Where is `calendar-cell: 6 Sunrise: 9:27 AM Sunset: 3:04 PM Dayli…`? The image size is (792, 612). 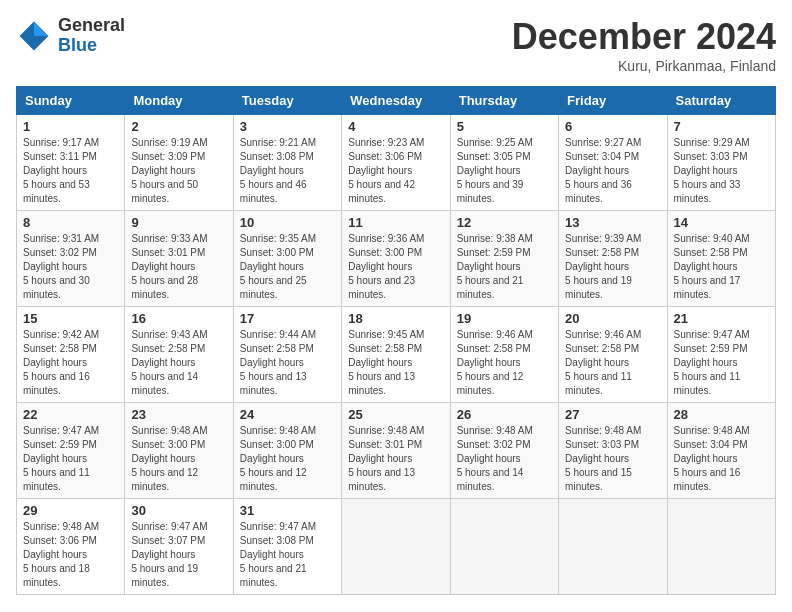
calendar-cell: 6 Sunrise: 9:27 AM Sunset: 3:04 PM Dayli… is located at coordinates (613, 163).